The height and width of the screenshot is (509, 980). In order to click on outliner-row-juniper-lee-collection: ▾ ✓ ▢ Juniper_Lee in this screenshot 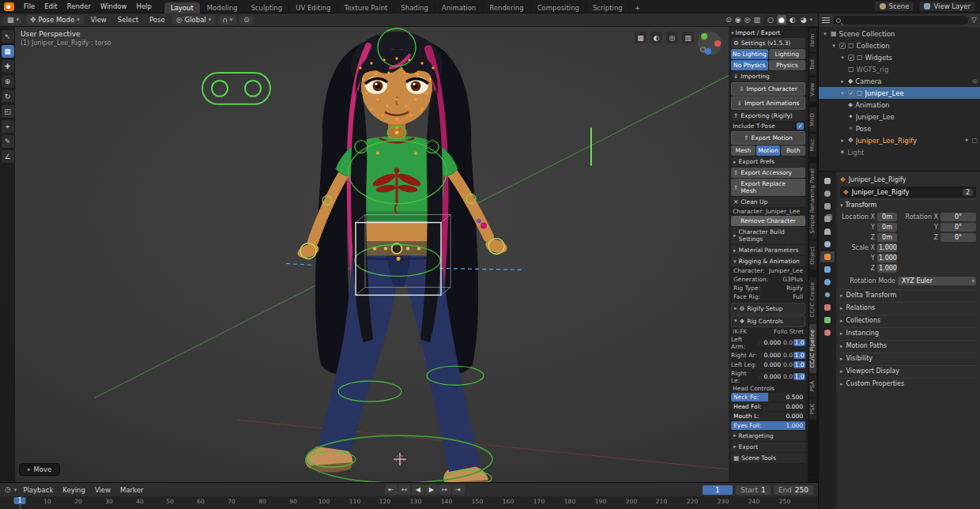, I will do `click(899, 93)`.